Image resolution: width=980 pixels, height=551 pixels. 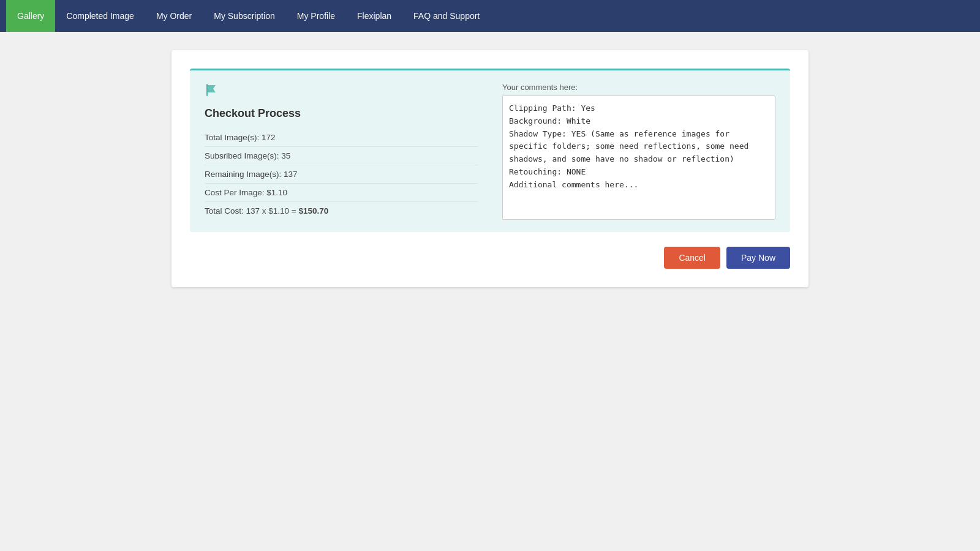 What do you see at coordinates (490, 16) in the screenshot?
I see `navigation: Gallery Completed Image My Order My Subs…` at bounding box center [490, 16].